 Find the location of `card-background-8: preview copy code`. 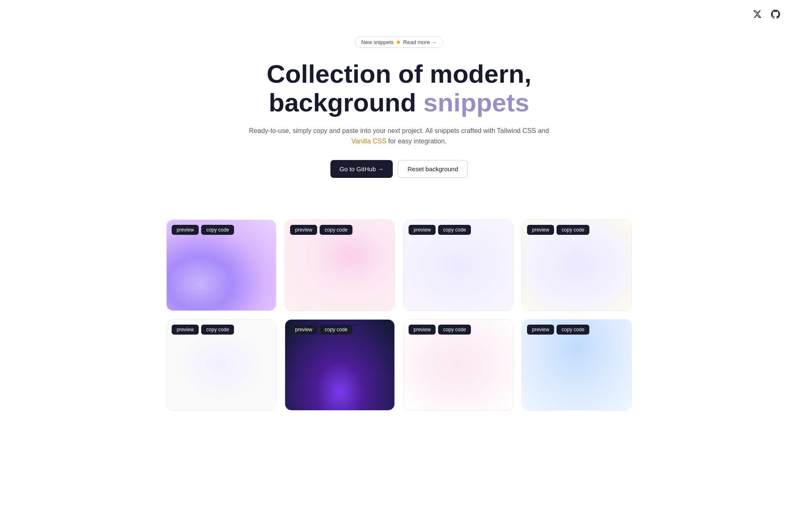

card-background-8: preview copy code is located at coordinates (577, 365).